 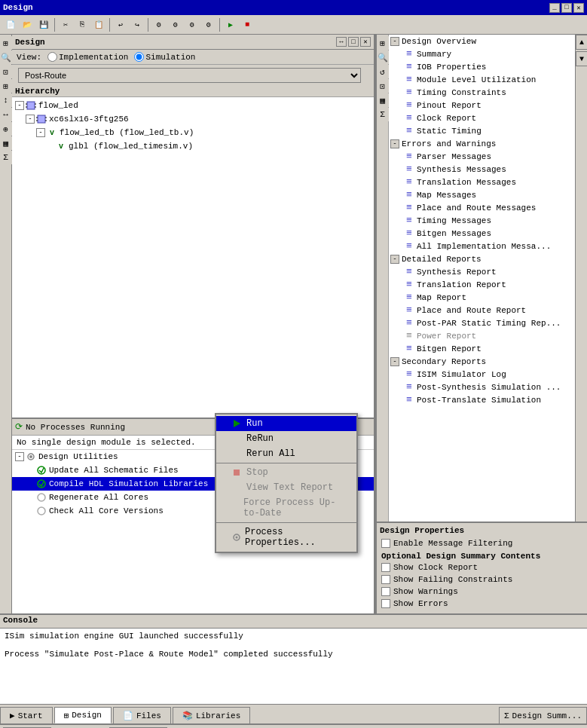 What do you see at coordinates (482, 592) in the screenshot?
I see `prop-show-warnings: Show Warnings` at bounding box center [482, 592].